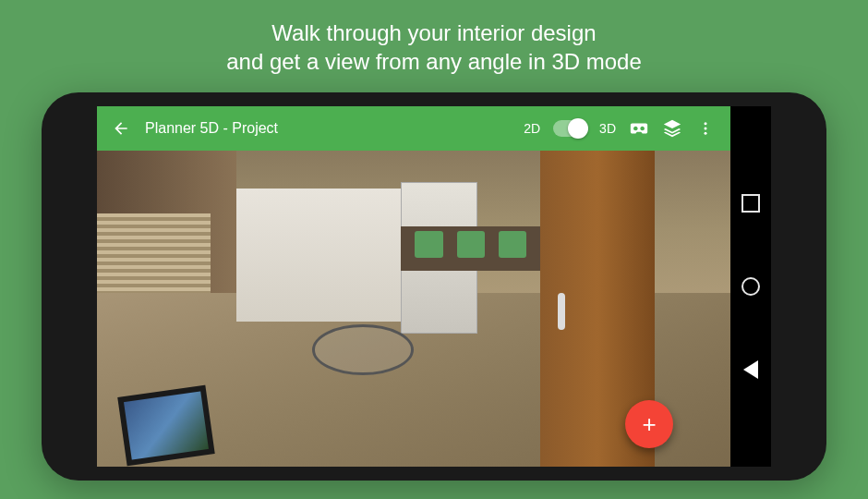 This screenshot has height=499, width=868. I want to click on view-3d-label: 3D, so click(608, 128).